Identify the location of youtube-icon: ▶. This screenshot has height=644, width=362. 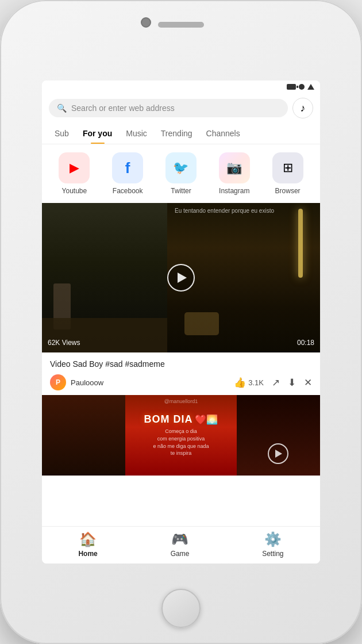
(75, 168).